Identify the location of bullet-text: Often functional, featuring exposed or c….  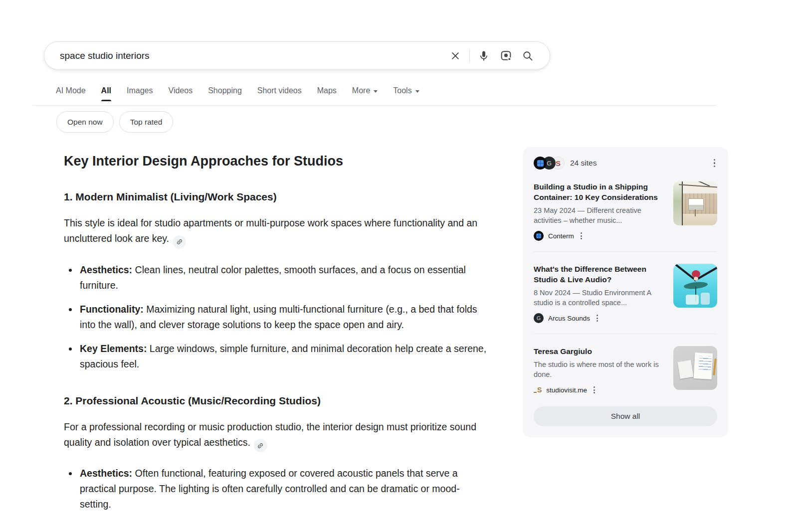
(270, 489).